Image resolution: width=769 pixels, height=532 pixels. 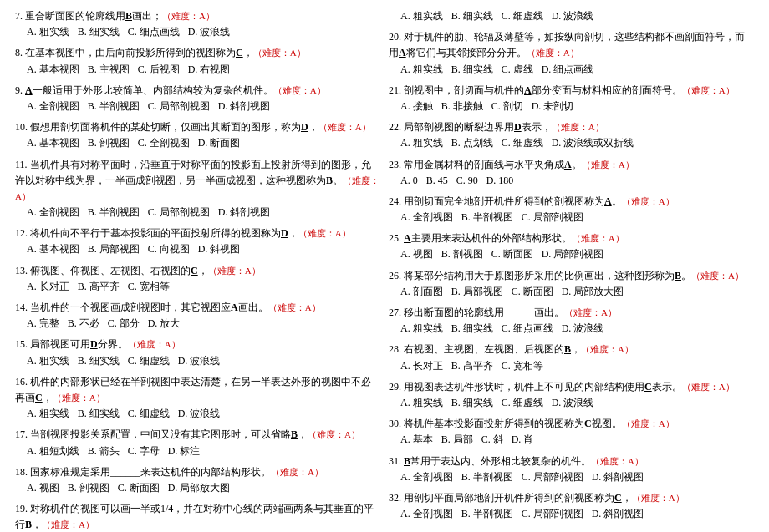 I want to click on question-7: 7. 重合断面图的轮廓线用B画出；（难度：A） A. 粗实线 B. 细实线 C.…, so click(x=197, y=24).